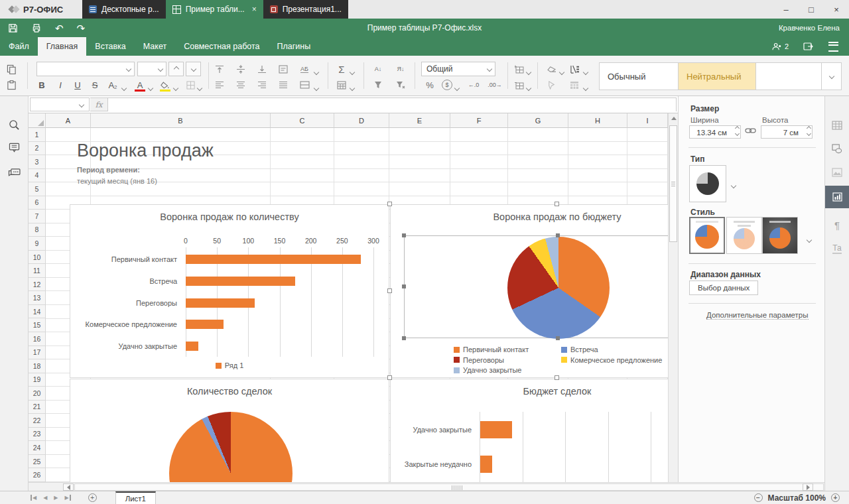  Describe the element at coordinates (447, 85) in the screenshot. I see `currency-style-button: $` at that location.